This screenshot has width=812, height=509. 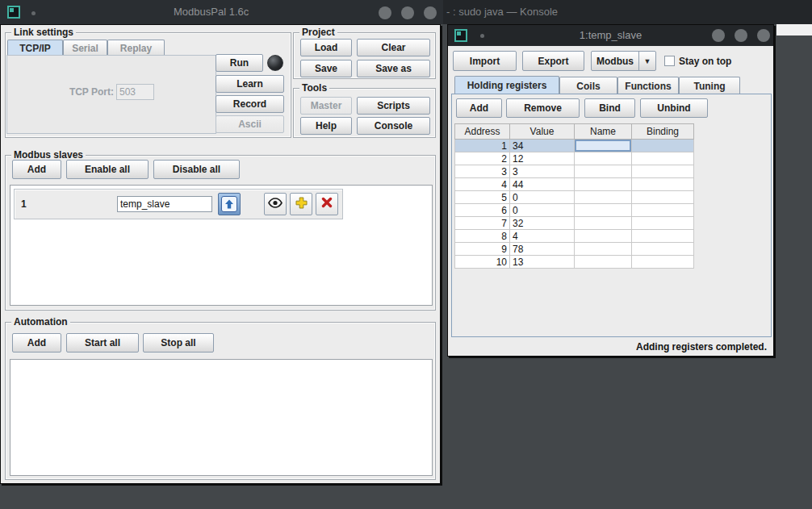 What do you see at coordinates (610, 35) in the screenshot?
I see `slave-window-titlebar: 1:temp_slave` at bounding box center [610, 35].